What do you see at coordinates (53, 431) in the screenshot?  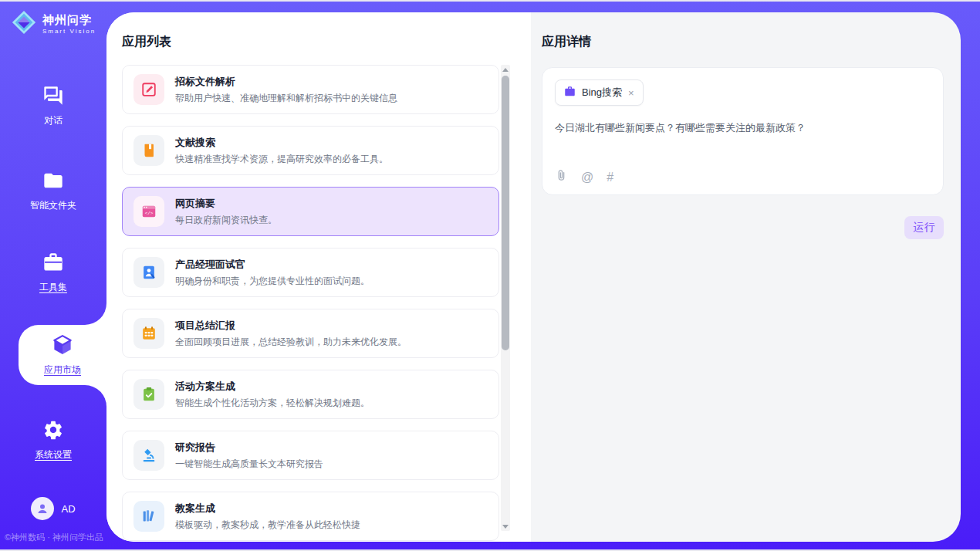 I see `gear-icon` at bounding box center [53, 431].